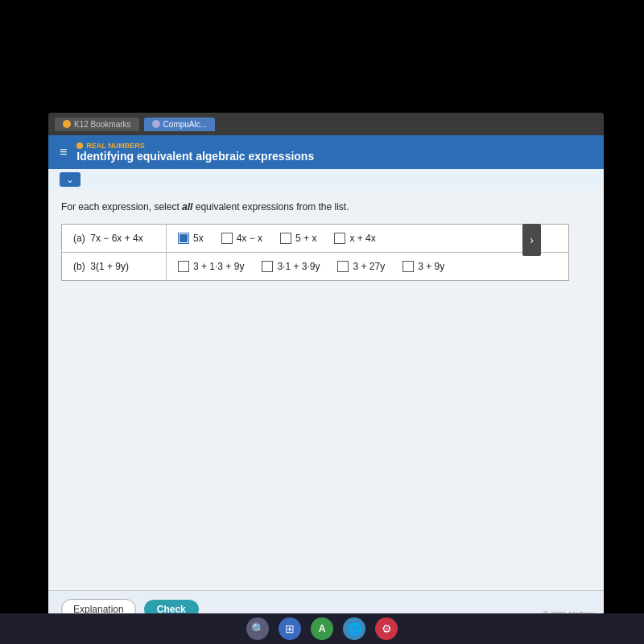  I want to click on checkbox-a-4x-x, so click(227, 238).